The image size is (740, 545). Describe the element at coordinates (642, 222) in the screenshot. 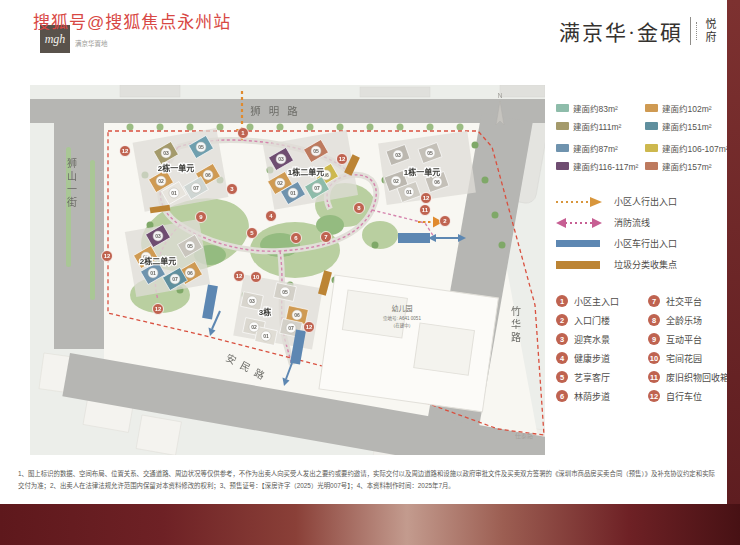

I see `legend-line-item: 消防流线` at that location.